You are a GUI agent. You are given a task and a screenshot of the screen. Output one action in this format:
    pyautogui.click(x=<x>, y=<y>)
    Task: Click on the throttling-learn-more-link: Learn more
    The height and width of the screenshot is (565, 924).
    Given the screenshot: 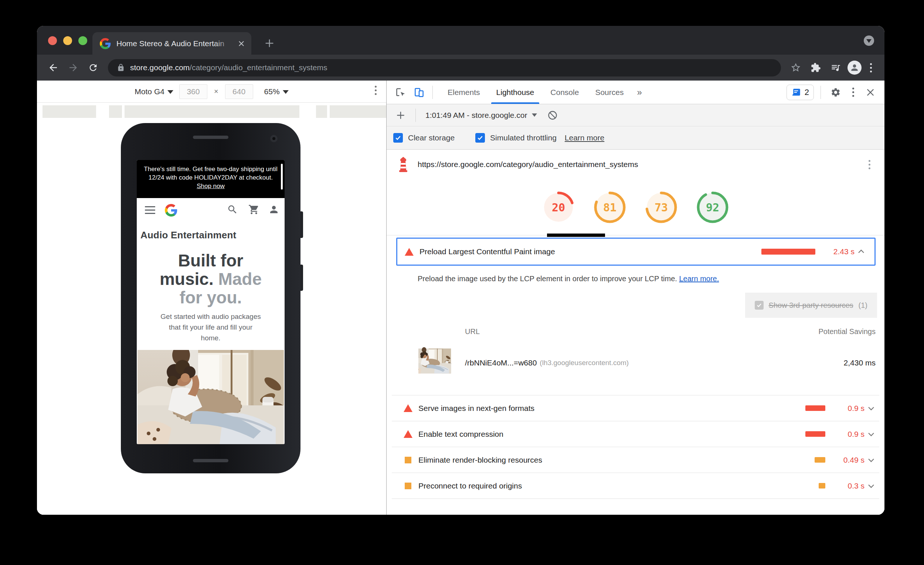 What is the action you would take?
    pyautogui.click(x=584, y=138)
    